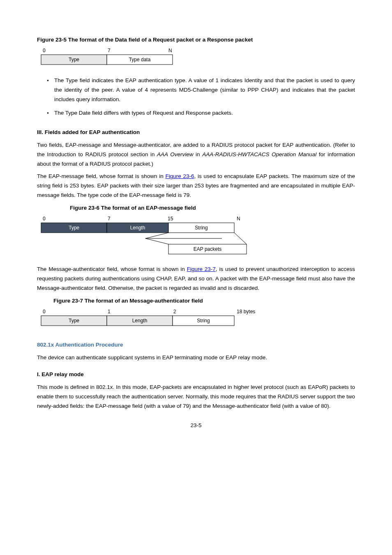 The height and width of the screenshot is (555, 392). What do you see at coordinates (259, 155) in the screenshot?
I see `para-radius-1d: AAA-RADIUS-HWTACACS Operation Manual` at bounding box center [259, 155].